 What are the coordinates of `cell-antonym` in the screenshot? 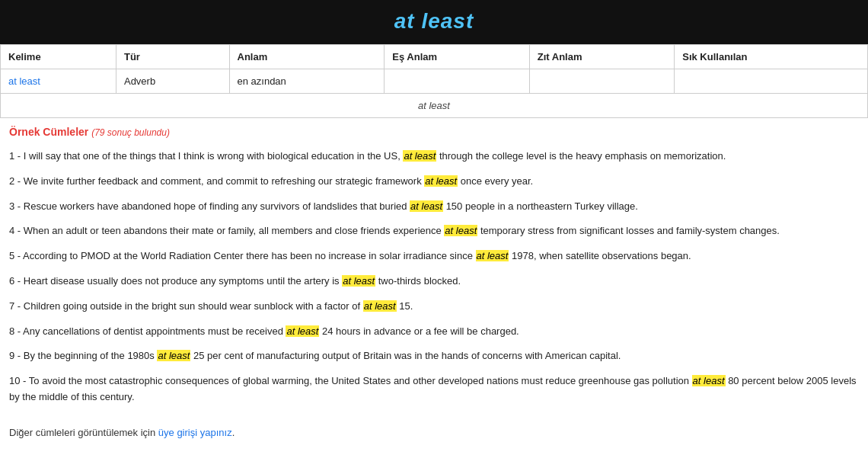 It's located at (602, 82).